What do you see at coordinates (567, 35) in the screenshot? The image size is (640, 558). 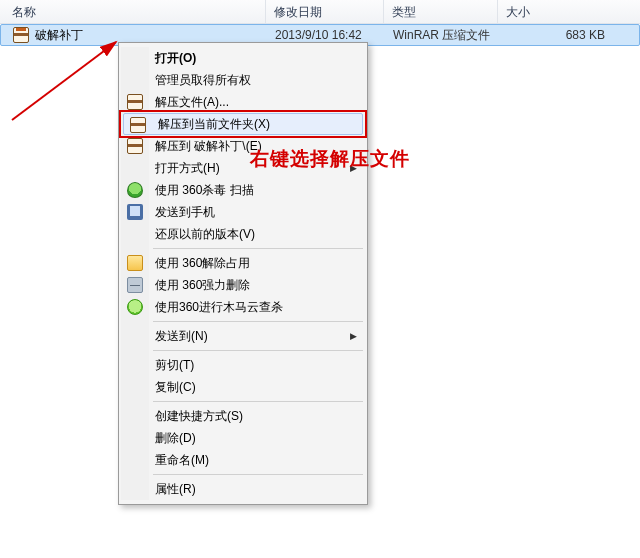 I see `file-size: 683 KB` at bounding box center [567, 35].